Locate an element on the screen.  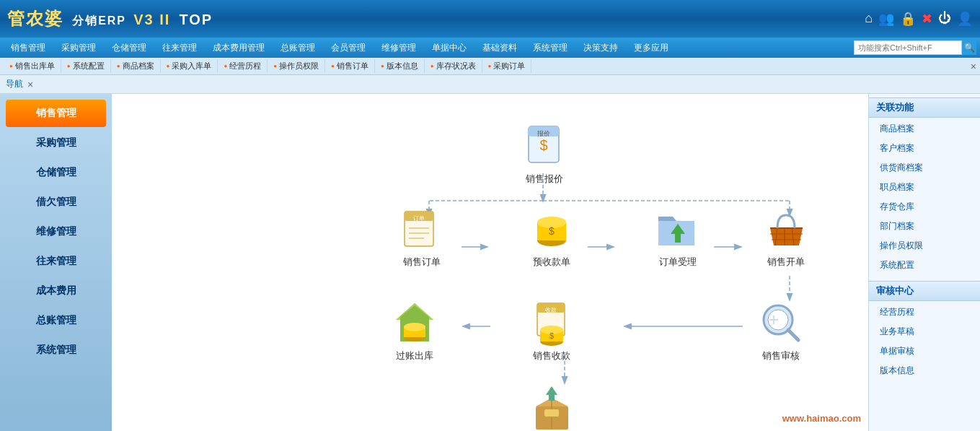
watermark: www.haimao.com is located at coordinates (822, 419).